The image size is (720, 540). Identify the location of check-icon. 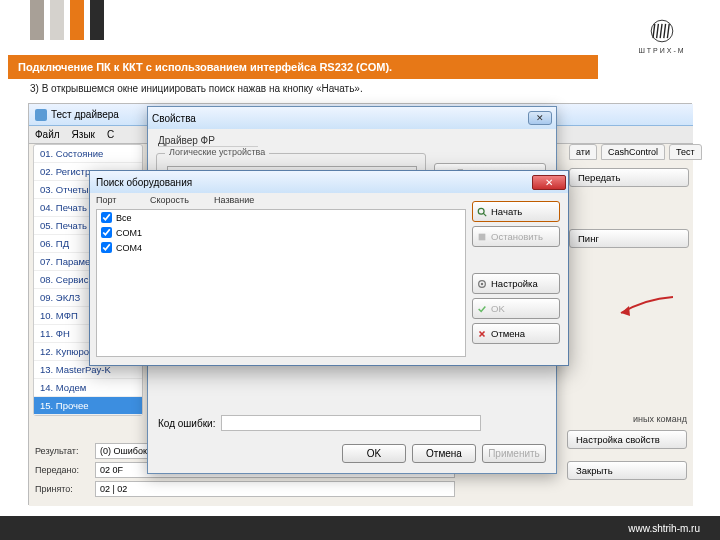
(482, 309).